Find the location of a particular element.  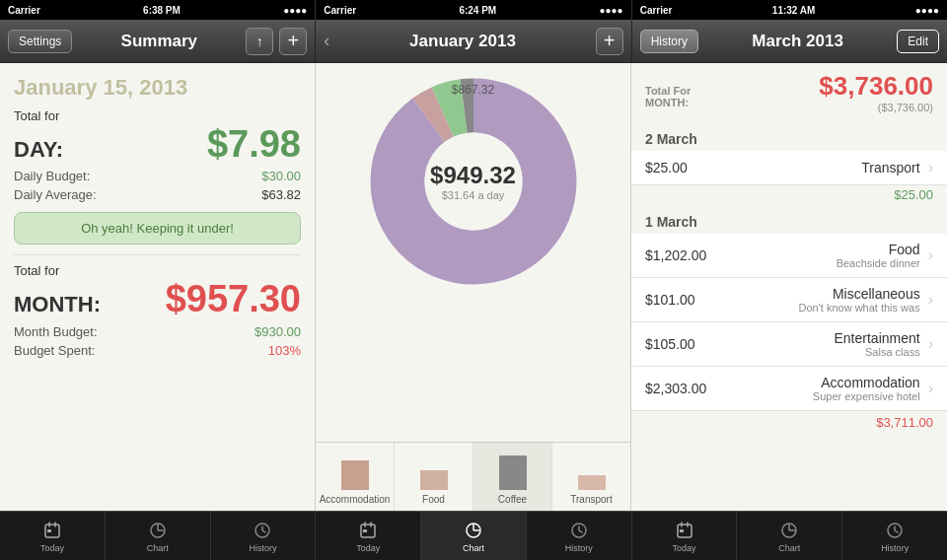

add-button-chart: + is located at coordinates (610, 41).